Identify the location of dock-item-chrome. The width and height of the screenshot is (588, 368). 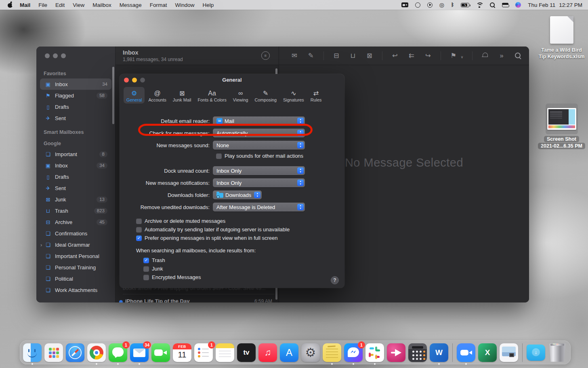
(97, 353).